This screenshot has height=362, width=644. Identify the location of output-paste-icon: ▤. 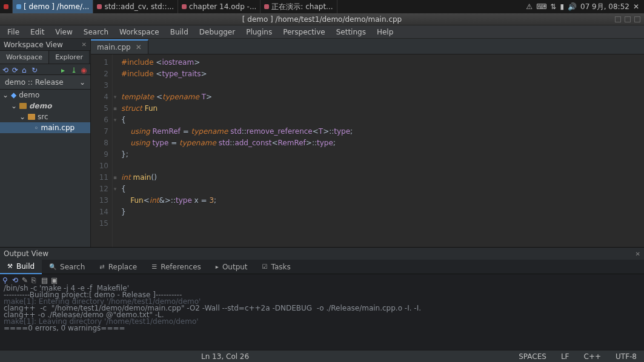
(44, 279).